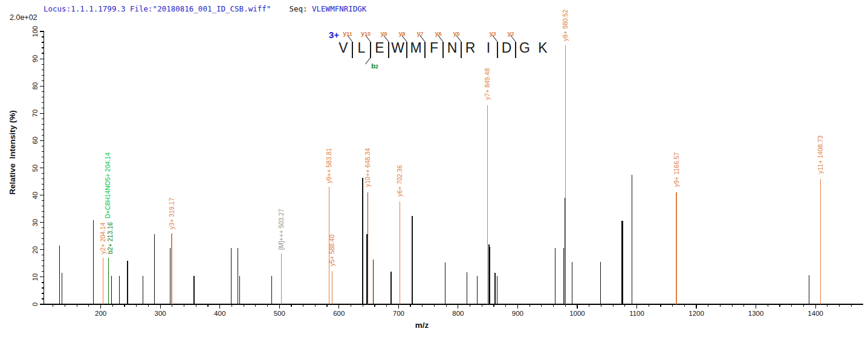  Describe the element at coordinates (35, 140) in the screenshot. I see `y-tick-label: 60` at that location.